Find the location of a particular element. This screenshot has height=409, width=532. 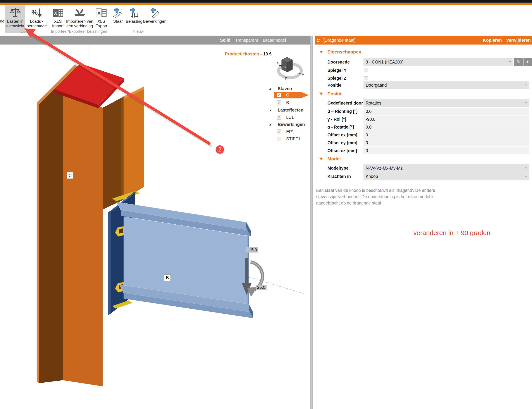

checkbox-unchecked is located at coordinates (279, 139).